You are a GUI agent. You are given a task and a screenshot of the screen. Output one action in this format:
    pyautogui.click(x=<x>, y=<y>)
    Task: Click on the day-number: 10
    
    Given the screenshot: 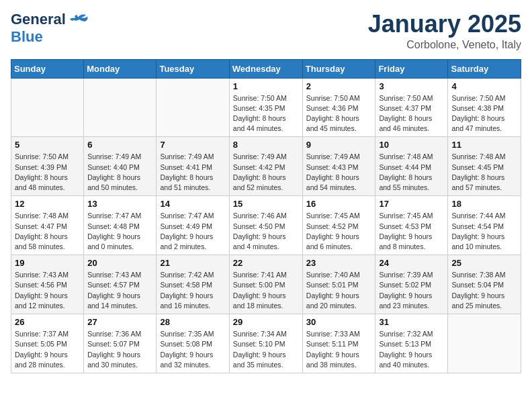 What is the action you would take?
    pyautogui.click(x=411, y=145)
    